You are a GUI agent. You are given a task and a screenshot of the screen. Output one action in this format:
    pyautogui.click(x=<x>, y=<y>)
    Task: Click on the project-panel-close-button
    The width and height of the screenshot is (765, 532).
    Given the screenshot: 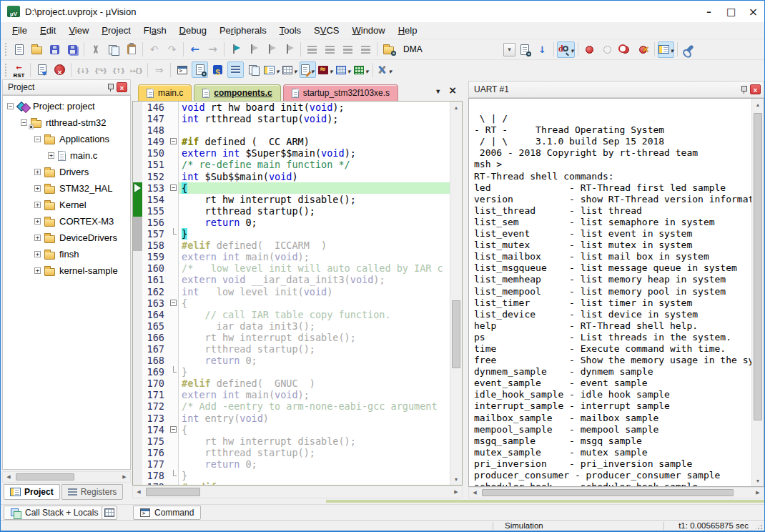 What is the action you would take?
    pyautogui.click(x=122, y=87)
    